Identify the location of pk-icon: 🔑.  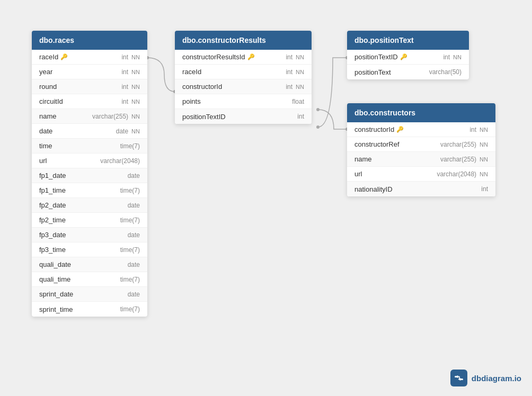
(64, 57).